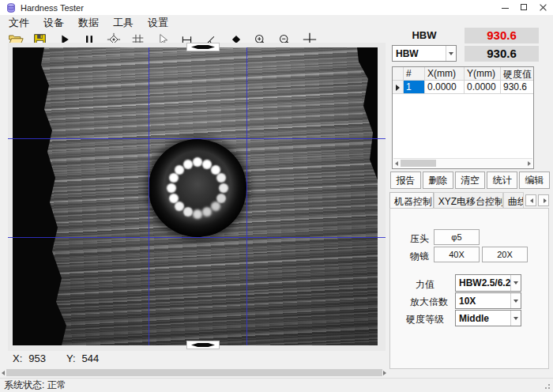  I want to click on force-label: 力值, so click(425, 285).